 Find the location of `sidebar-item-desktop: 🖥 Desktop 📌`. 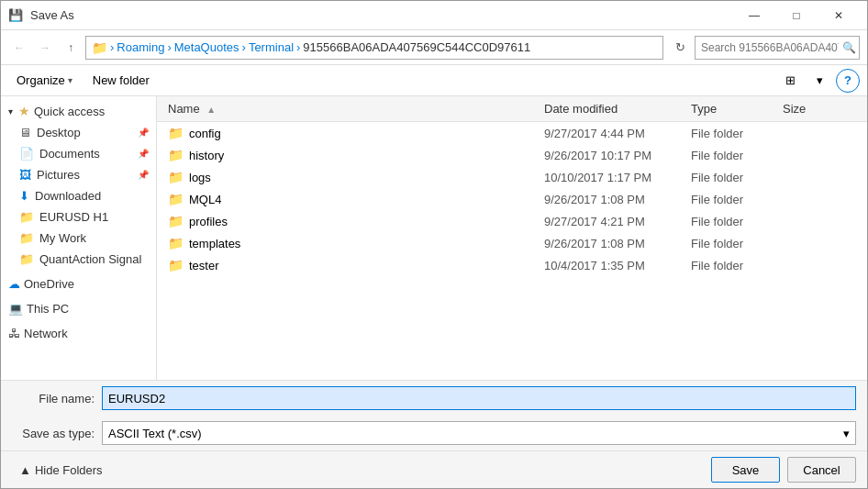

sidebar-item-desktop: 🖥 Desktop 📌 is located at coordinates (79, 132).